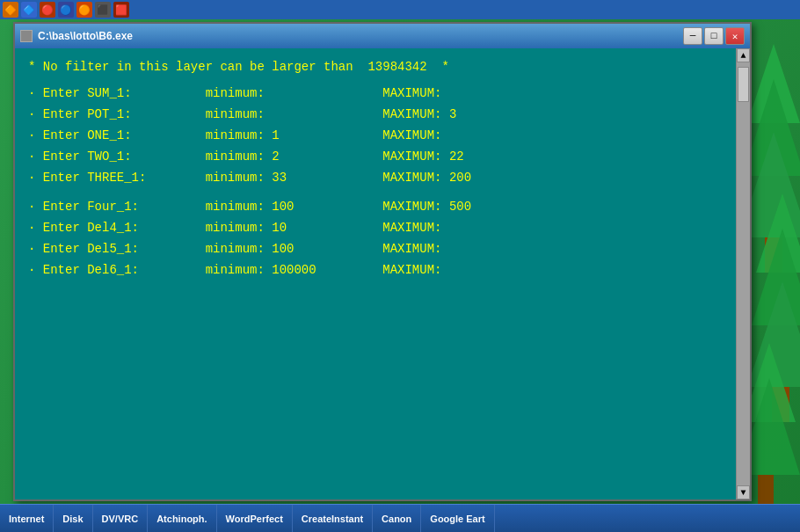 This screenshot has width=800, height=532. Describe the element at coordinates (121, 519) in the screenshot. I see `taskbar-item: DV/VRC` at that location.